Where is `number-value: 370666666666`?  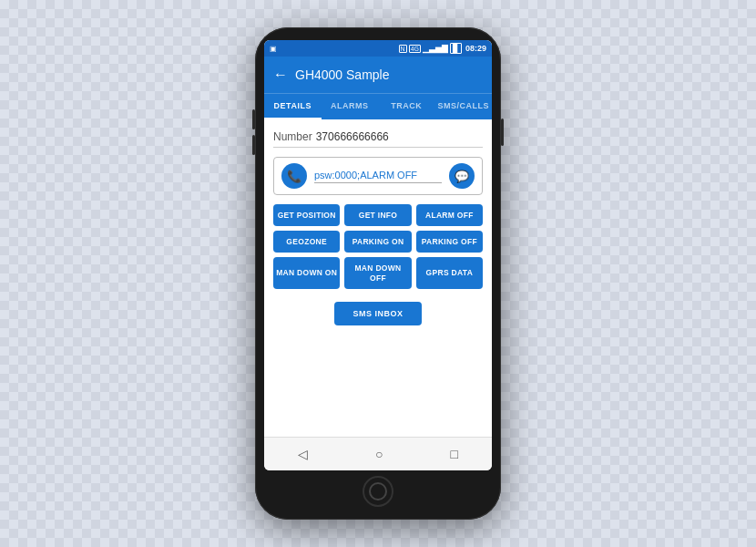 number-value: 370666666666 is located at coordinates (352, 137).